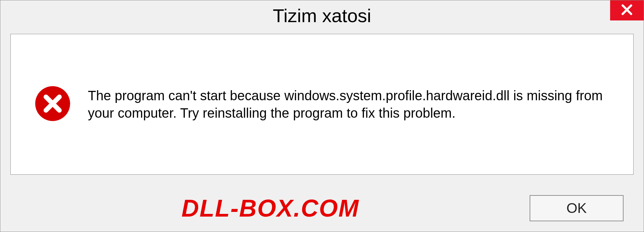 The height and width of the screenshot is (232, 644). I want to click on dialog-title: Tizim xatosi, so click(322, 15).